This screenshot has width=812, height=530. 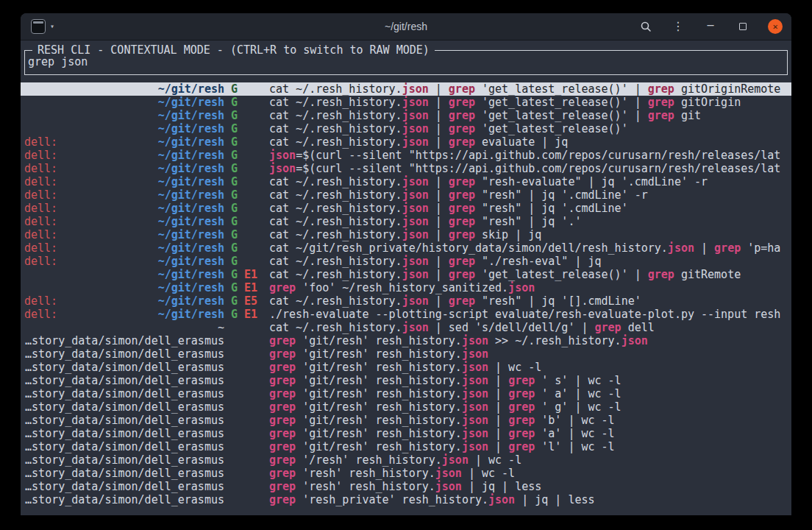 What do you see at coordinates (247, 288) in the screenshot?
I see `flags-label: G E1` at bounding box center [247, 288].